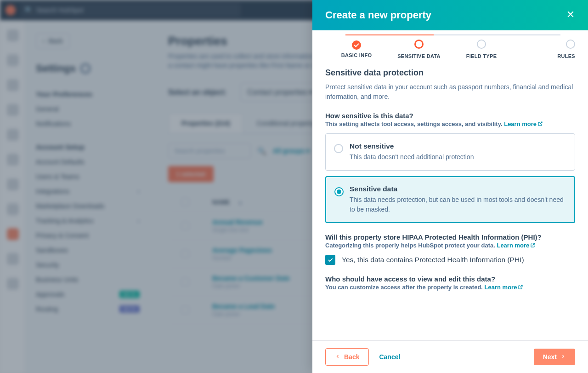 This screenshot has height=373, width=588. I want to click on question-phi-sub: Categorizing this properly helps HubSpot…, so click(450, 246).